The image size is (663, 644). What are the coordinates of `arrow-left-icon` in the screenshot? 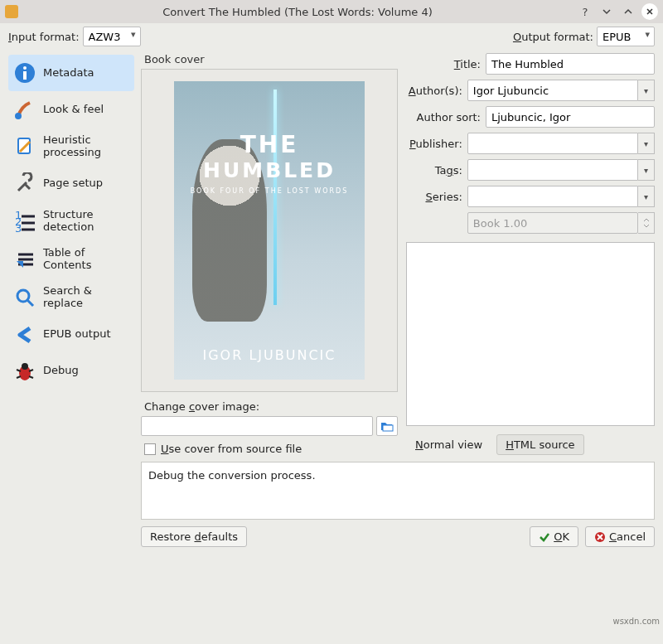 It's located at (25, 335).